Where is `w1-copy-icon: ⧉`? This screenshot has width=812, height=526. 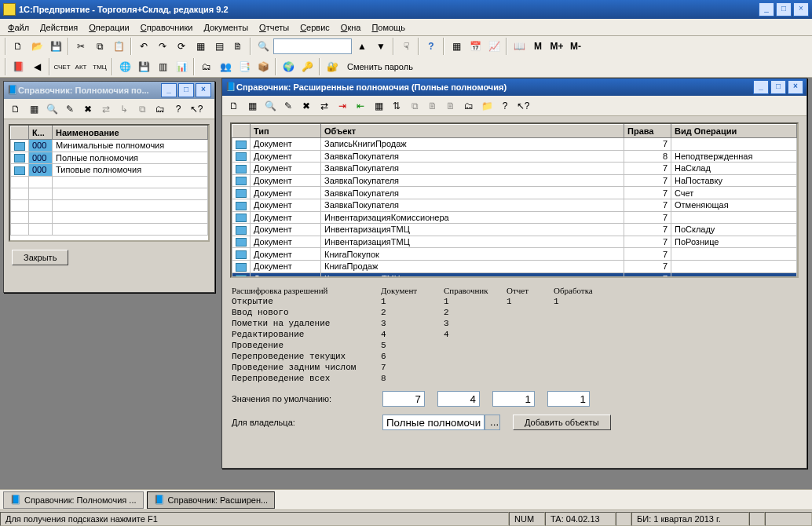
w1-copy-icon: ⧉ is located at coordinates (142, 109).